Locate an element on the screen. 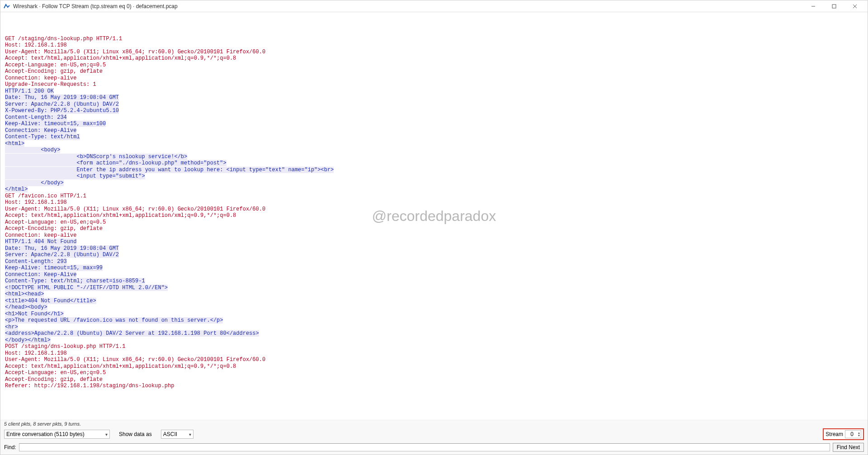 Image resolution: width=868 pixels, height=455 pixels. server-label: server is located at coordinates (44, 424).